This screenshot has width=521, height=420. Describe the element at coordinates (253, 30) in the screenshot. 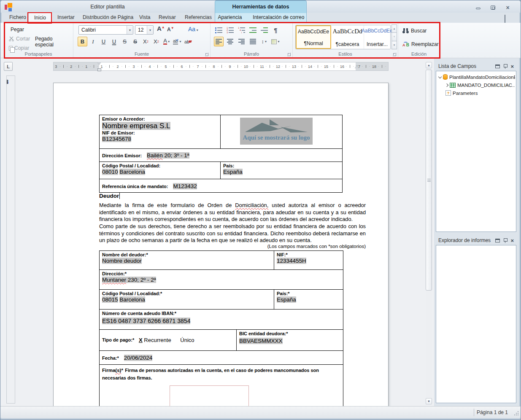

I see `decrease-indent-button` at that location.